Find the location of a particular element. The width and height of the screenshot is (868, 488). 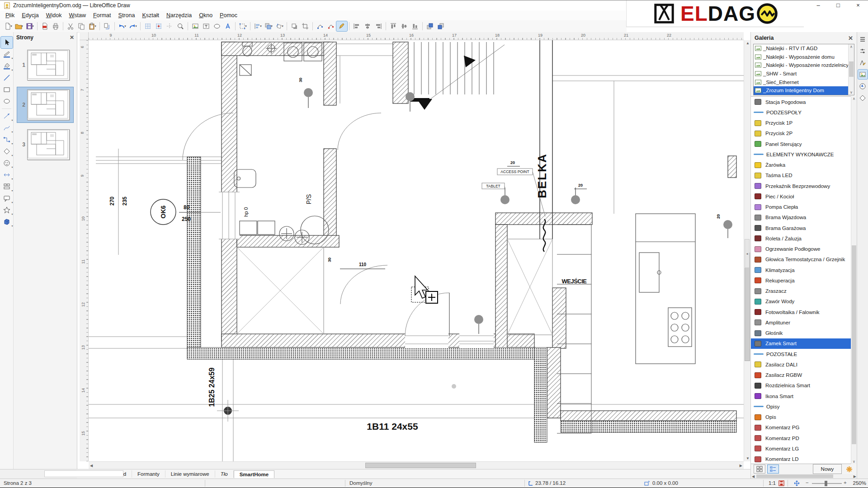

bring-forward-button is located at coordinates (430, 26).